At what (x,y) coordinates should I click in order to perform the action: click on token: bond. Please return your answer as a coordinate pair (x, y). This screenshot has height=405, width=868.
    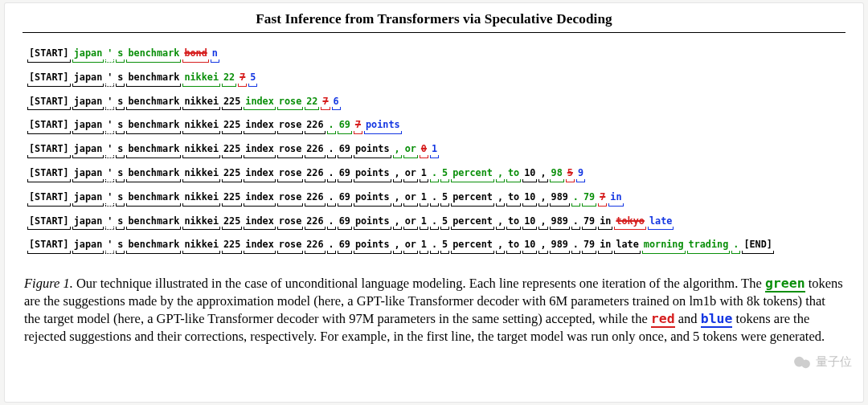
    Looking at the image, I should click on (195, 56).